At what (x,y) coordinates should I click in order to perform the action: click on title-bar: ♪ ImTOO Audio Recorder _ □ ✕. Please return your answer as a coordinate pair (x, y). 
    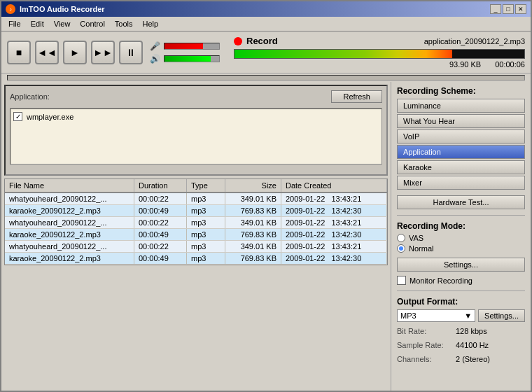
    Looking at the image, I should click on (266, 9).